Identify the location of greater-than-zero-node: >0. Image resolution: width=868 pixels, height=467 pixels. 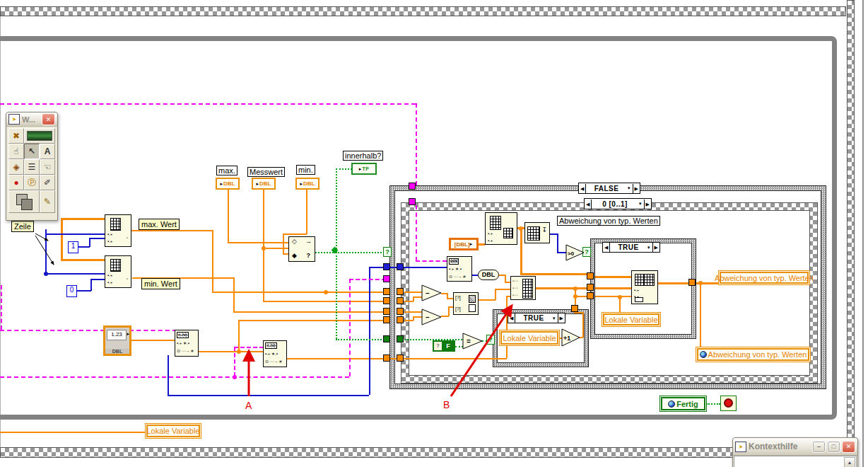
(575, 253).